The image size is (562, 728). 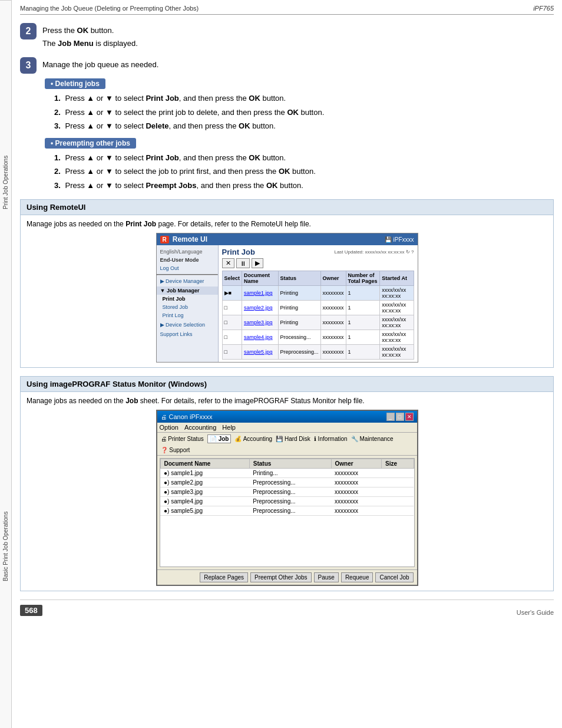 I want to click on rui-logo: R, so click(x=165, y=239).